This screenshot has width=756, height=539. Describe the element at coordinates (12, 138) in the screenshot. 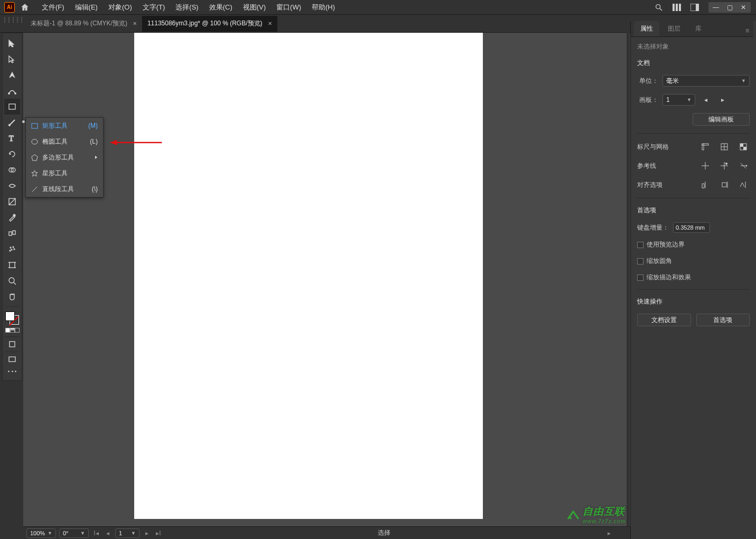

I see `type-tool: T` at that location.